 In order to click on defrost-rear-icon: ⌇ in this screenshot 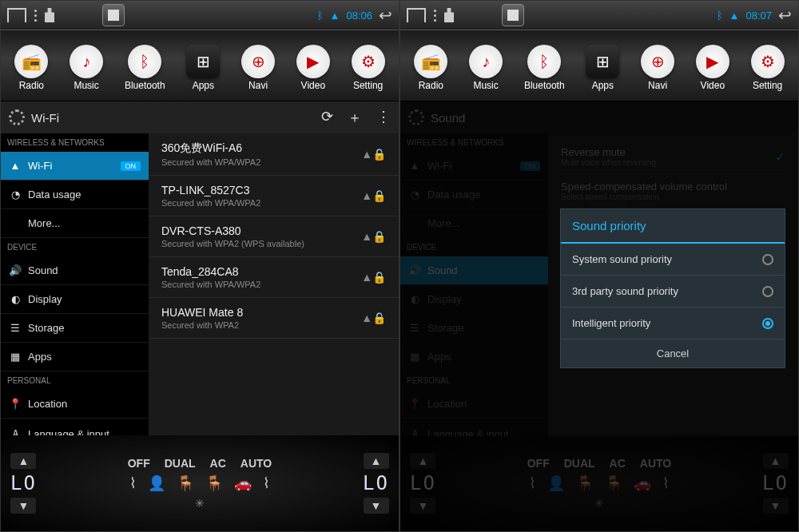, I will do `click(267, 483)`.